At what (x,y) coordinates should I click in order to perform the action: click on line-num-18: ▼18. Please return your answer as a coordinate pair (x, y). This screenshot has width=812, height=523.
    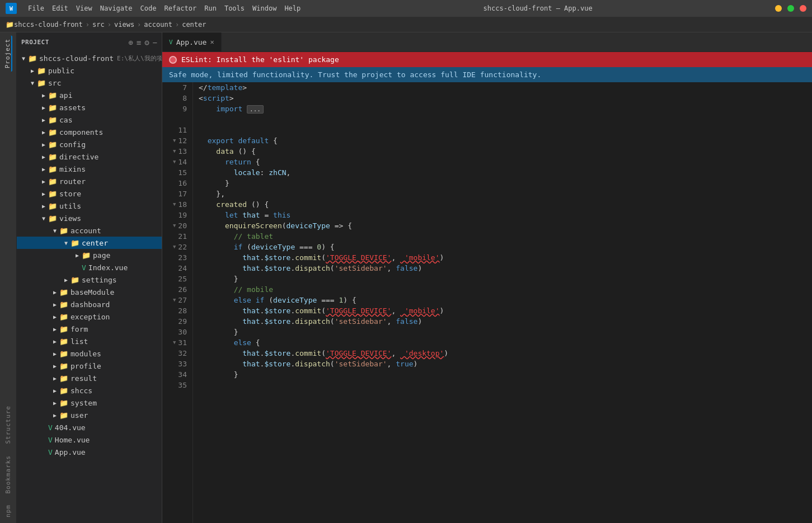
    Looking at the image, I should click on (177, 205).